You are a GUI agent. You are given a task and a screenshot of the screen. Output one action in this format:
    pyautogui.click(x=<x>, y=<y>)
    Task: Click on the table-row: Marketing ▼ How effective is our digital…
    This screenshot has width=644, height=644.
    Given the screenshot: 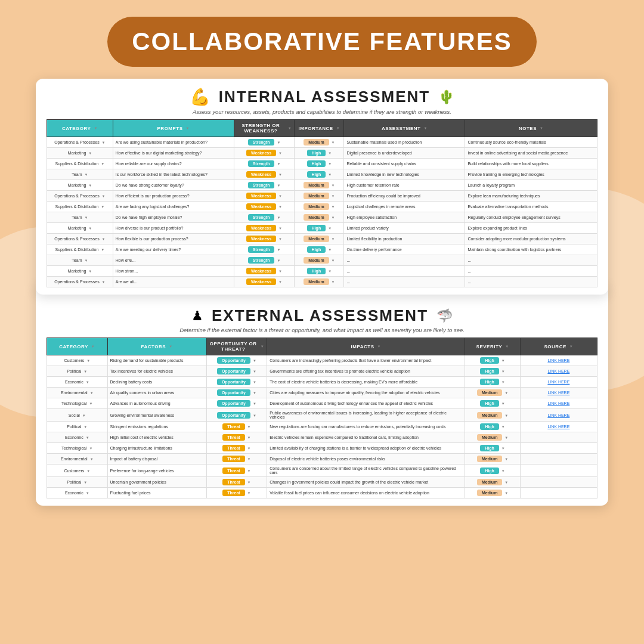 What is the action you would take?
    pyautogui.click(x=322, y=153)
    